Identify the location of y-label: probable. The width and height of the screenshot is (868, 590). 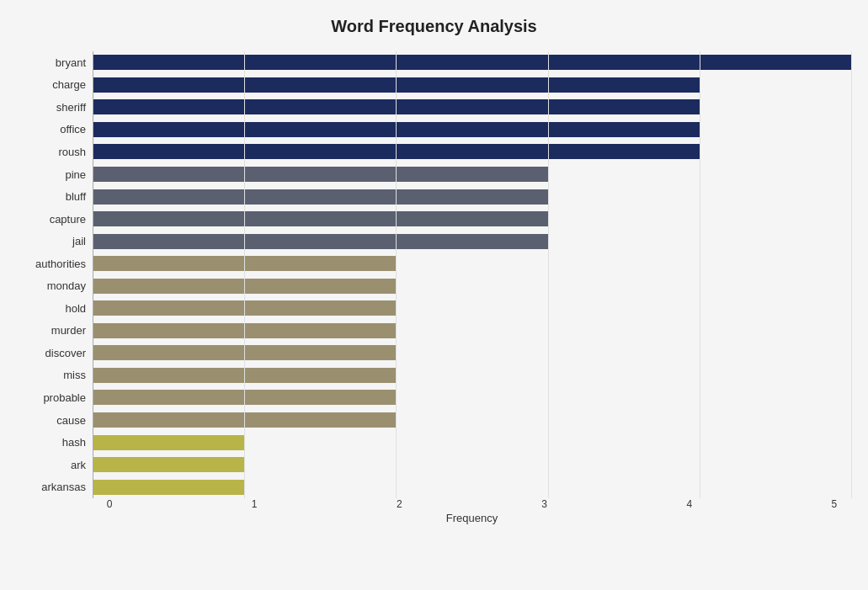
(64, 397).